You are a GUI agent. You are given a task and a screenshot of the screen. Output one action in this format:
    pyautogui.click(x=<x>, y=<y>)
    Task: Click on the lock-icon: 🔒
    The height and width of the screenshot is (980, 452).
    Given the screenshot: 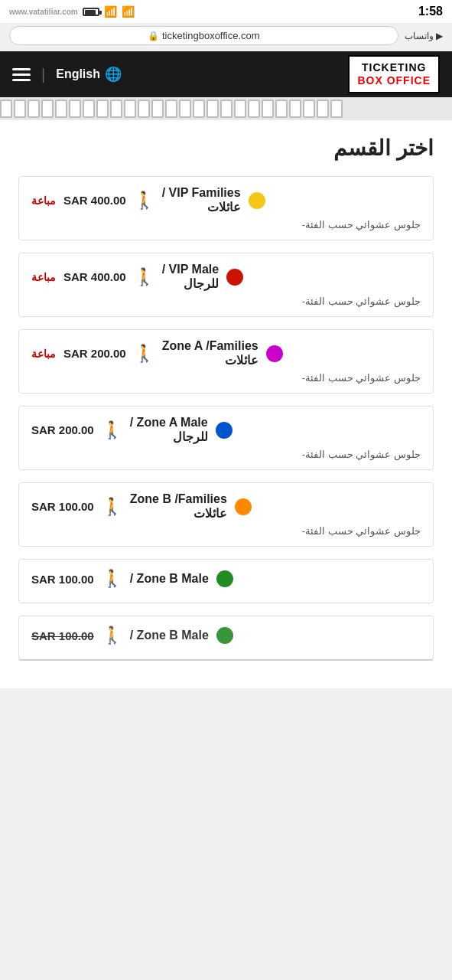 What is the action you would take?
    pyautogui.click(x=153, y=36)
    